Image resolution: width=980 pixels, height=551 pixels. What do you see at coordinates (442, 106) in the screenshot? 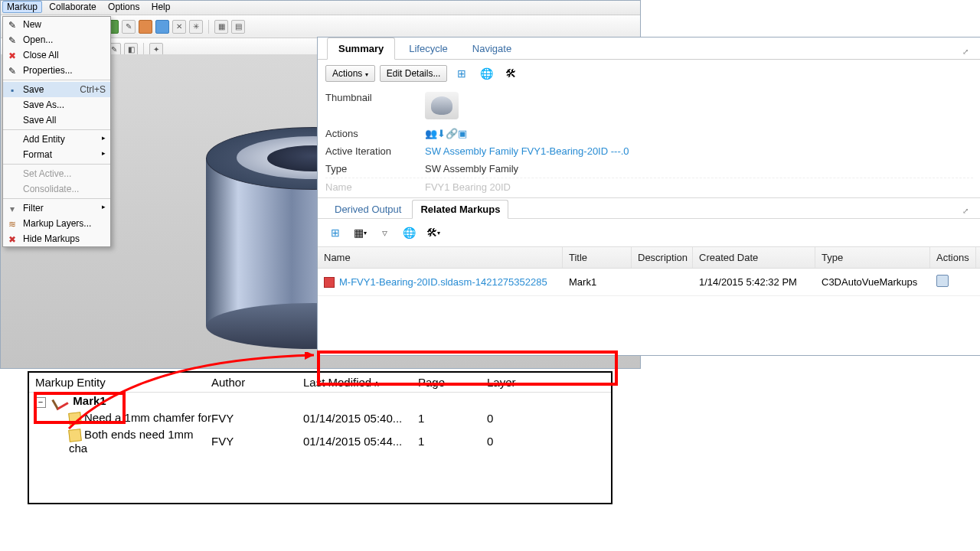
I see `thumbnail-image` at bounding box center [442, 106].